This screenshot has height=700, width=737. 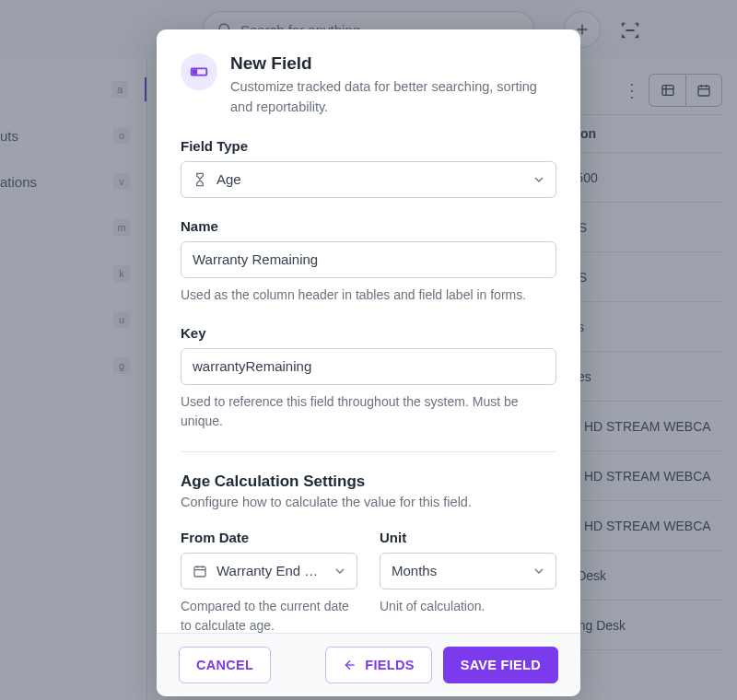 What do you see at coordinates (269, 615) in the screenshot?
I see `from-date-helper: Compared to the current date to calculat…` at bounding box center [269, 615].